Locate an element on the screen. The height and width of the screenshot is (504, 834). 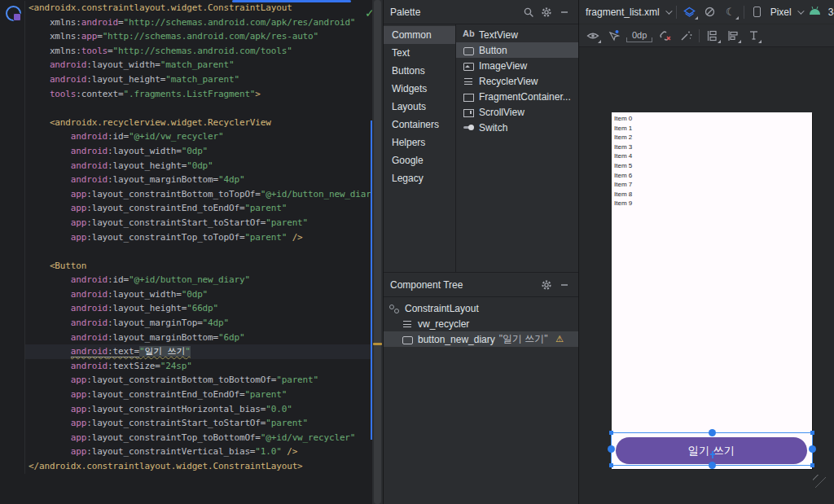
default-margins-selector: 0dp is located at coordinates (639, 36).